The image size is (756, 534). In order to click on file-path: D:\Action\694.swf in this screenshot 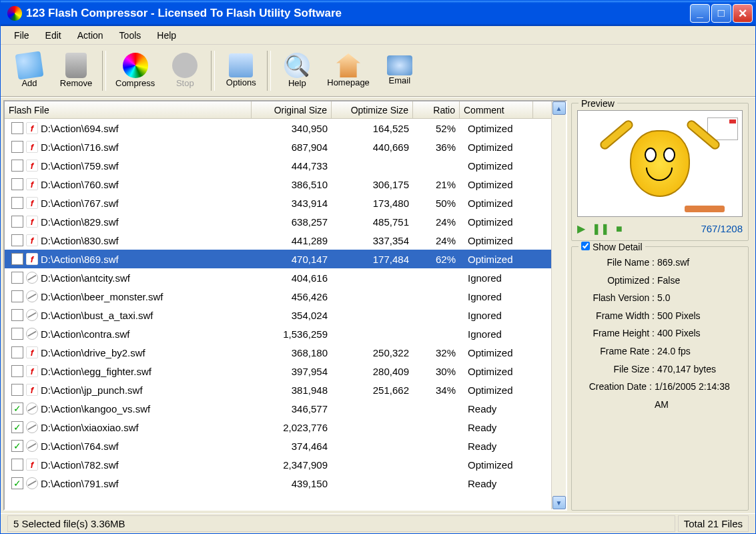, I will do `click(80, 128)`.